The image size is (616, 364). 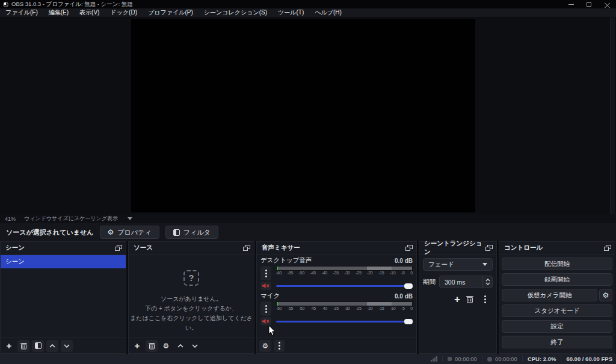 What do you see at coordinates (63, 248) in the screenshot?
I see `scenes-dock-header: シーン` at bounding box center [63, 248].